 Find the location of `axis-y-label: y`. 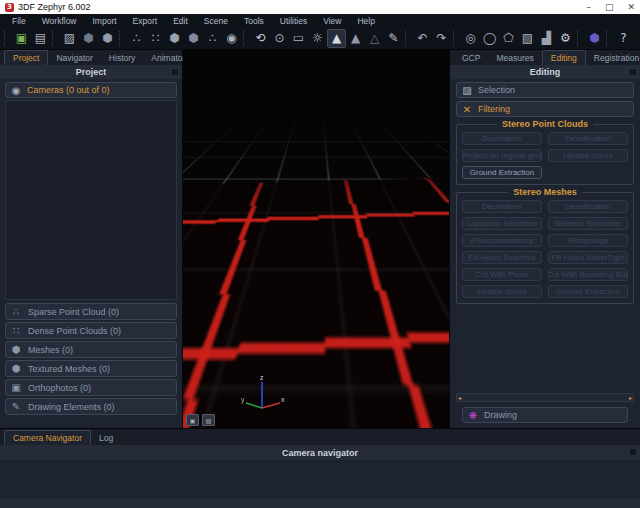

axis-y-label: y is located at coordinates (243, 400).